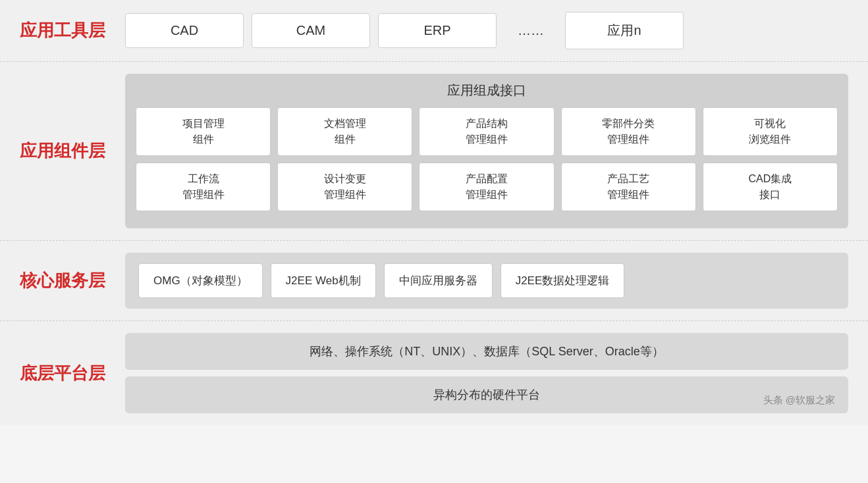  What do you see at coordinates (323, 280) in the screenshot?
I see `service-j2ee-web: J2EE Web机制` at bounding box center [323, 280].